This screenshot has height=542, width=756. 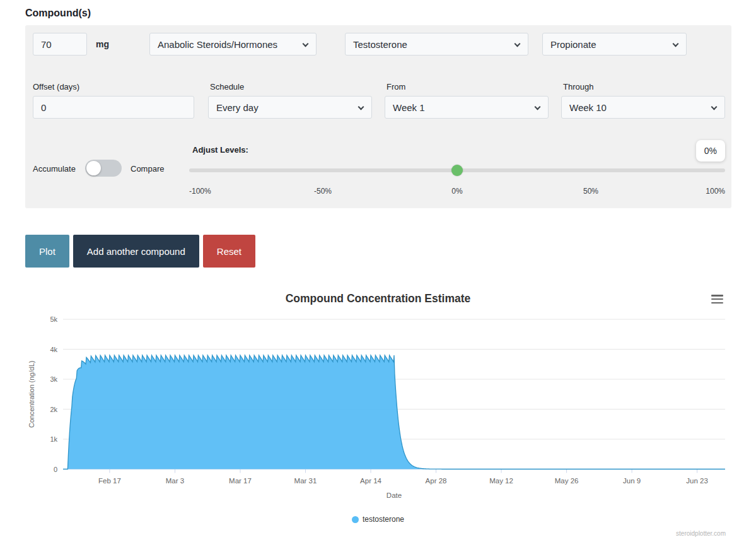 What do you see at coordinates (356, 520) in the screenshot?
I see `legend-marker-icon` at bounding box center [356, 520].